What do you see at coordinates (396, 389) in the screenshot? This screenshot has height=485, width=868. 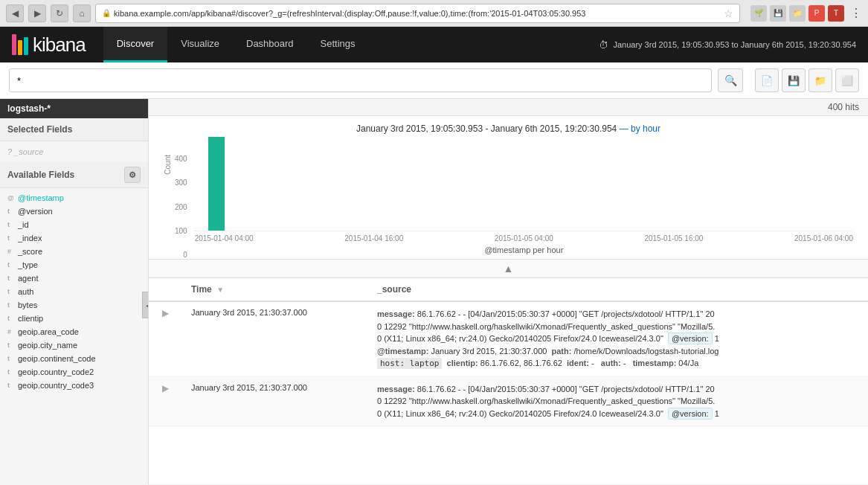 I see `field-key-message-2: message:` at bounding box center [396, 389].